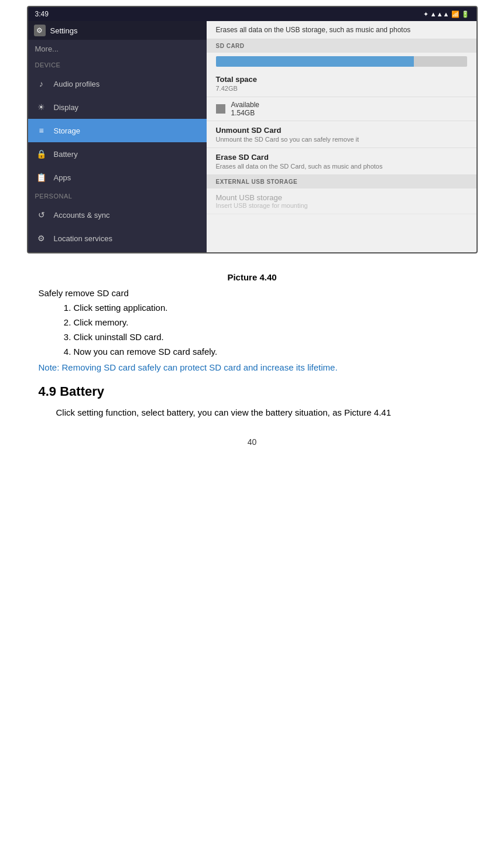 This screenshot has height=850, width=504. I want to click on content-area: Erases all data on the USB storage, such…, so click(342, 137).